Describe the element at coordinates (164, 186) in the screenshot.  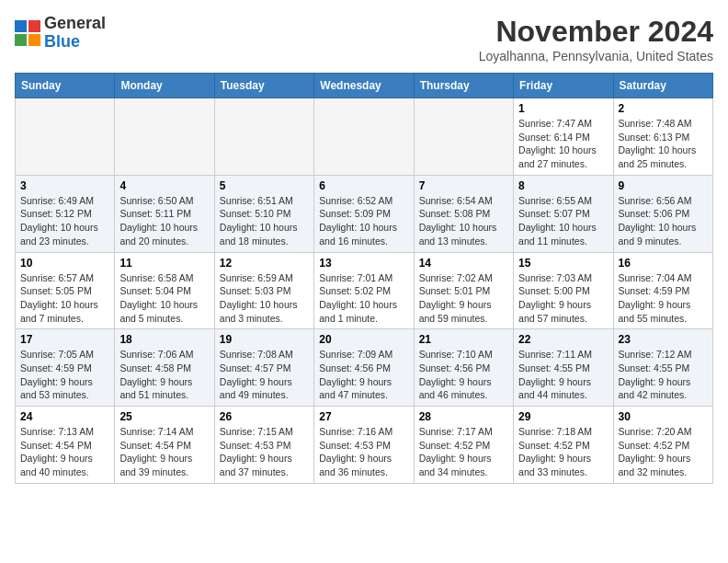
I see `day-number: 4` at that location.